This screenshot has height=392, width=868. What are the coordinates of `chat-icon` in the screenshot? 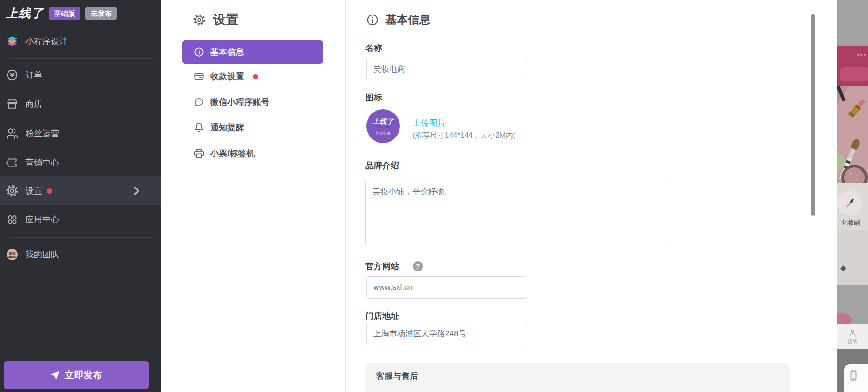 It's located at (199, 102).